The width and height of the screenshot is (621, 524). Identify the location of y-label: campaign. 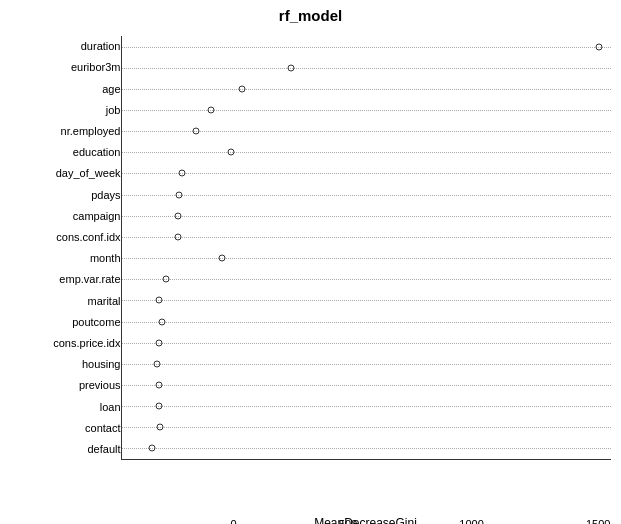
(66, 216).